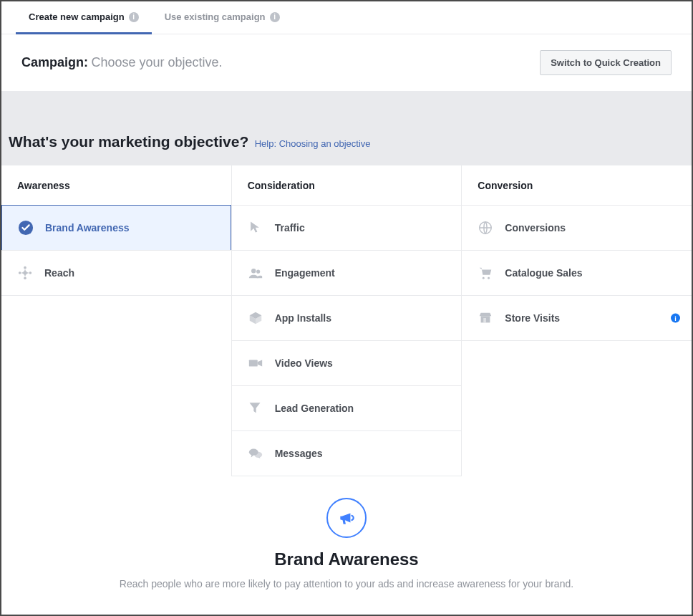  I want to click on objective-traffic: Traffic, so click(346, 228).